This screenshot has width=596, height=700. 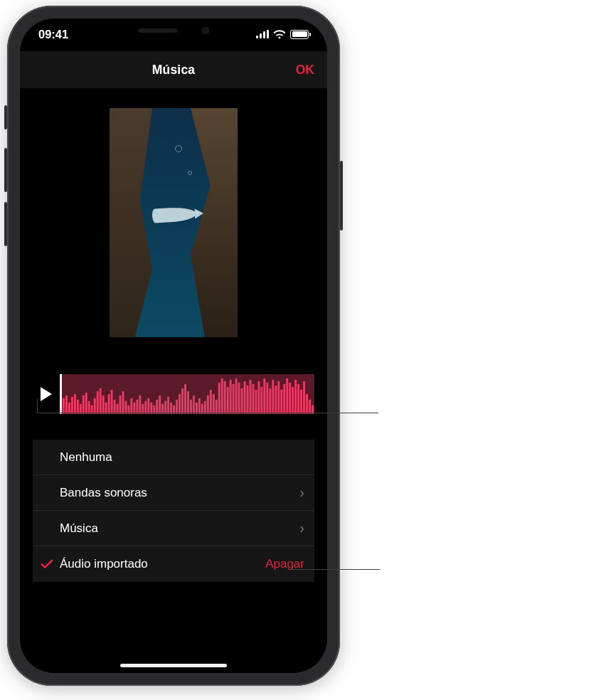 What do you see at coordinates (174, 564) in the screenshot?
I see `option-imported-audio: Áudio importado Apagar` at bounding box center [174, 564].